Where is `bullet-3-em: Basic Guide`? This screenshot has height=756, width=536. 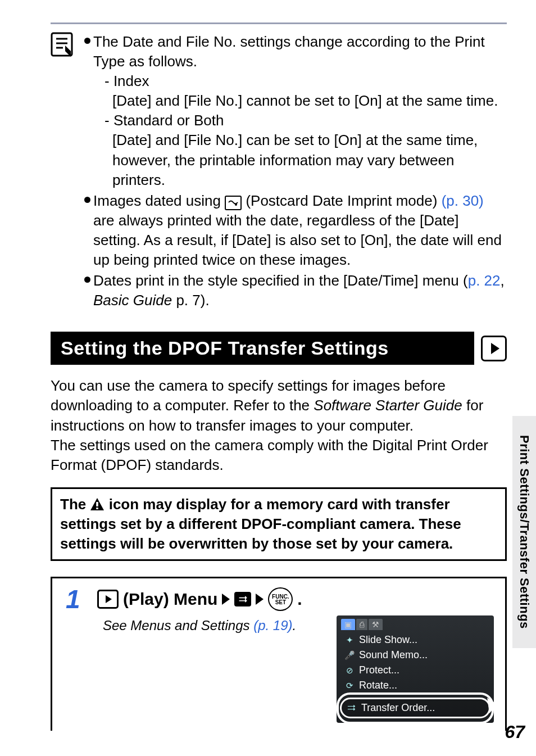 bullet-3-em: Basic Guide is located at coordinates (133, 300).